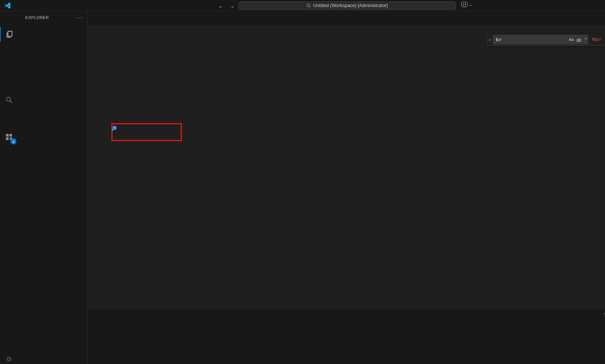  What do you see at coordinates (13, 141) in the screenshot?
I see `extensions-badge: 3` at bounding box center [13, 141].